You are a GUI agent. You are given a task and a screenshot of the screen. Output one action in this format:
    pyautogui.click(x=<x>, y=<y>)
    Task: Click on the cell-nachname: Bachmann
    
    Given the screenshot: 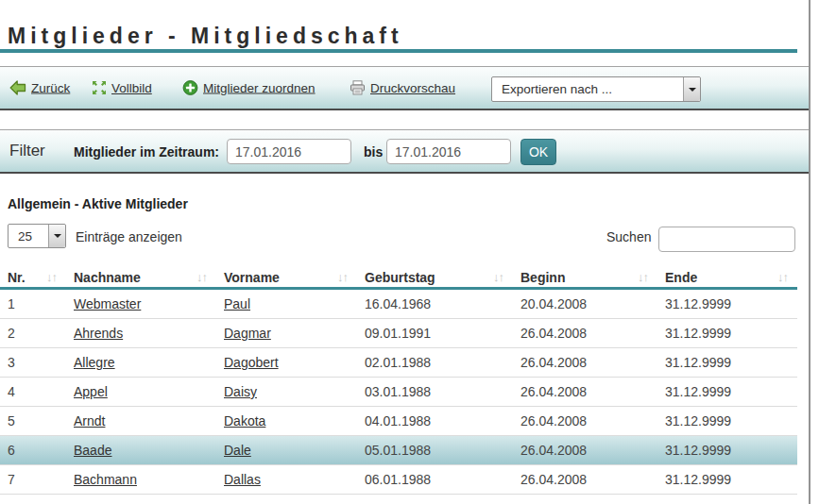 What is the action you would take?
    pyautogui.click(x=142, y=479)
    